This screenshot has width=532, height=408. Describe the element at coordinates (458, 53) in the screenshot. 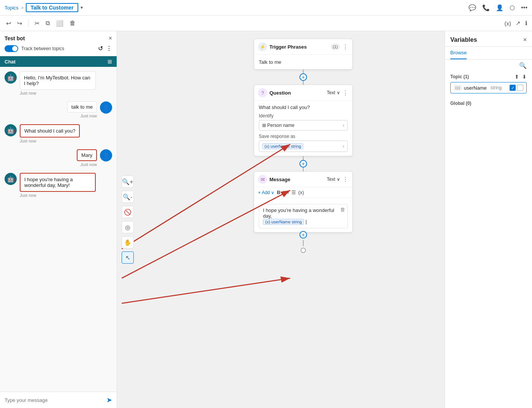

I see `tab-browse: Browse` at that location.